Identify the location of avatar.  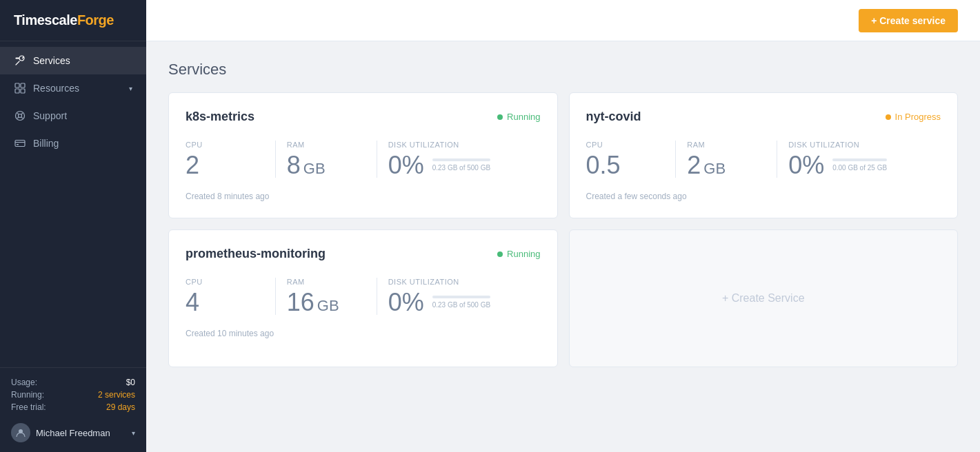
(21, 433).